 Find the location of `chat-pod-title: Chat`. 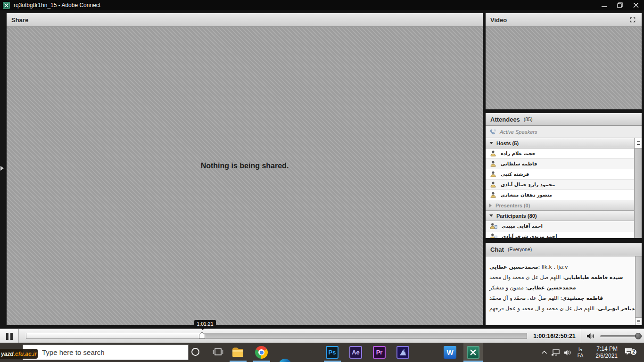

chat-pod-title: Chat is located at coordinates (497, 250).